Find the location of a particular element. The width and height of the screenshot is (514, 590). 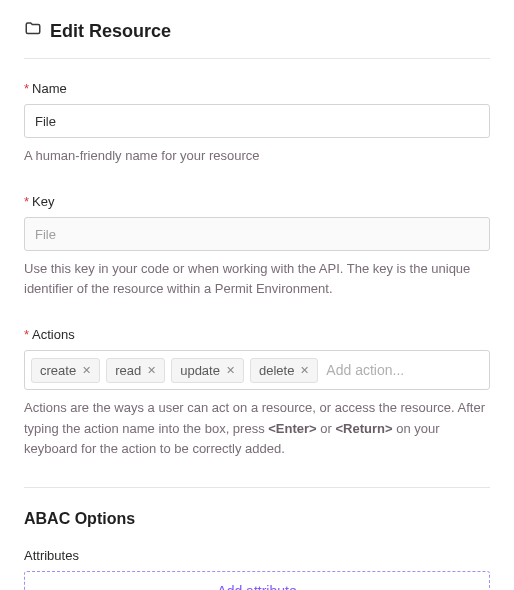

action-tag: delete ✕ is located at coordinates (284, 370).